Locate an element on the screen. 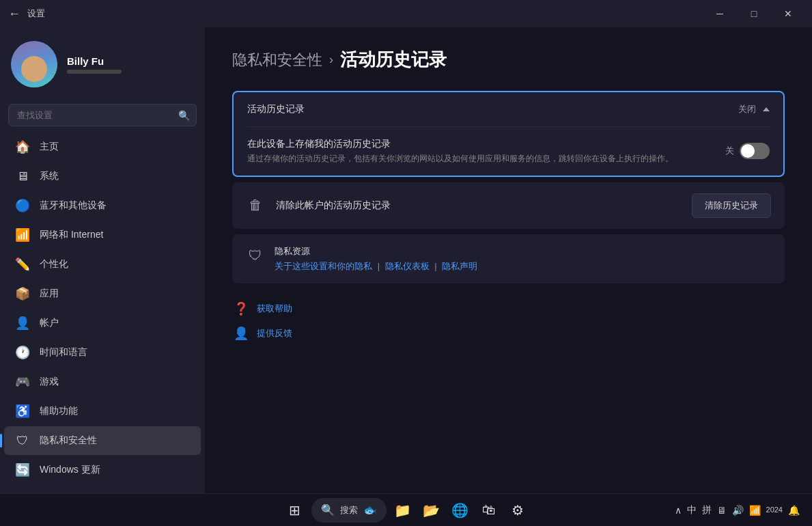 Image resolution: width=812 pixels, height=526 pixels. network-icon: 📶 is located at coordinates (23, 235).